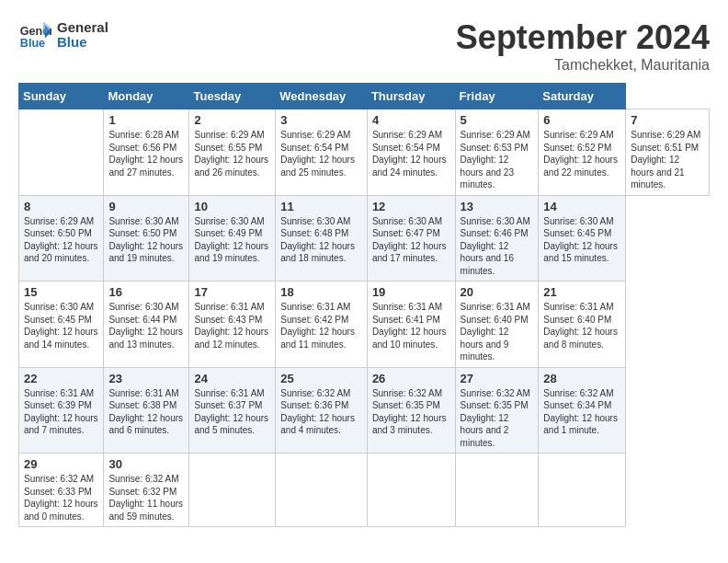  I want to click on day-number: 21, so click(582, 293).